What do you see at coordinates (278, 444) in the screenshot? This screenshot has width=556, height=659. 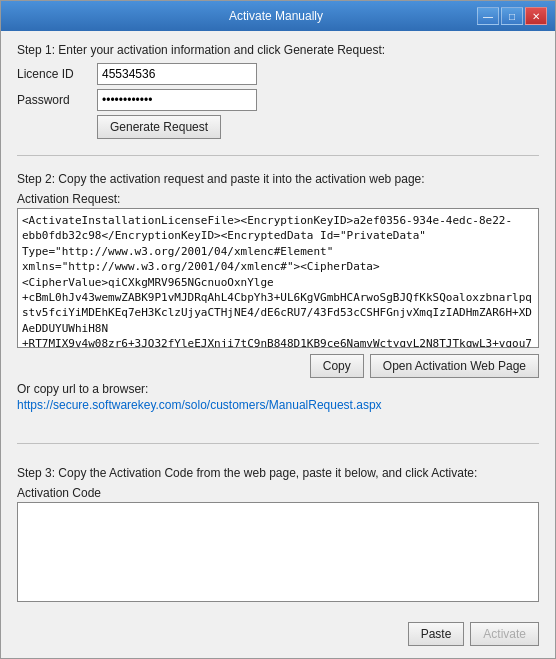 I see `separator2` at bounding box center [278, 444].